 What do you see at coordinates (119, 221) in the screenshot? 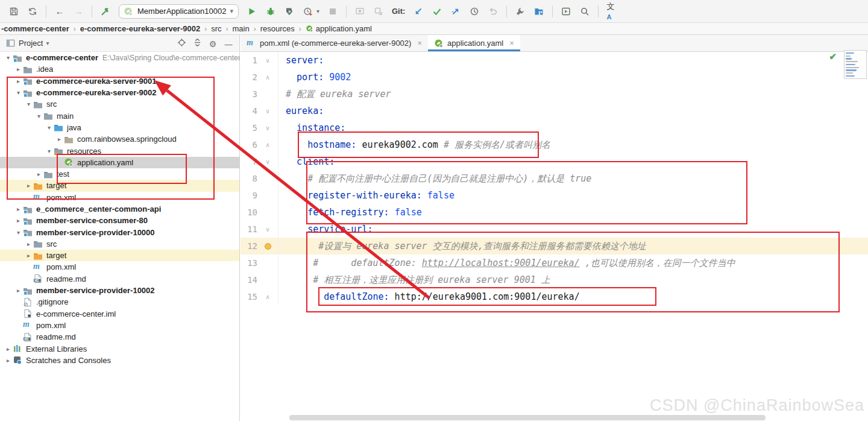
I see `tree-item-member-service-consumer-80: ▸member-service-consumer-80` at bounding box center [119, 221].